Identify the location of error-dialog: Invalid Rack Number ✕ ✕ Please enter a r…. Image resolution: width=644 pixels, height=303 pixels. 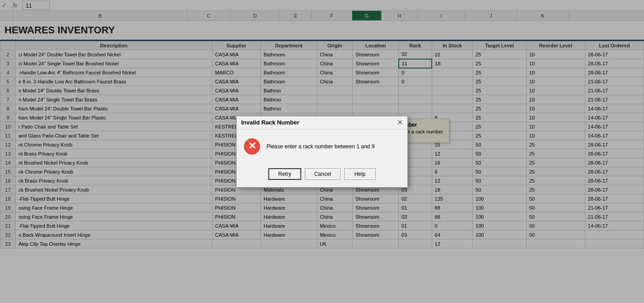
(322, 152).